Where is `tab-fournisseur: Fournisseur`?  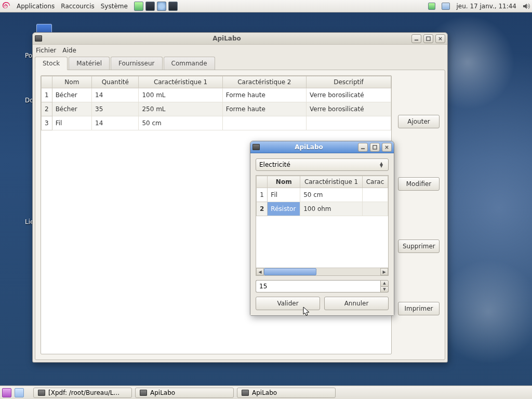
tab-fournisseur: Fournisseur is located at coordinates (137, 63).